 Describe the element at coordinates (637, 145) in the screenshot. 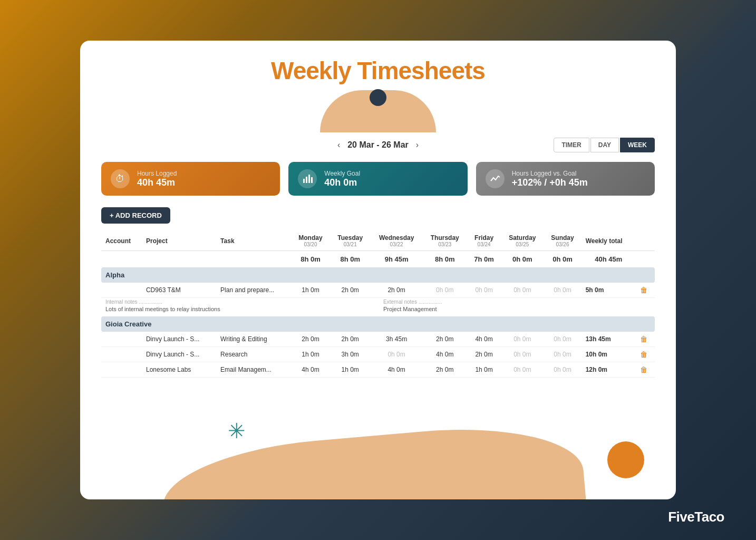

I see `week-view-button: WEEK` at that location.